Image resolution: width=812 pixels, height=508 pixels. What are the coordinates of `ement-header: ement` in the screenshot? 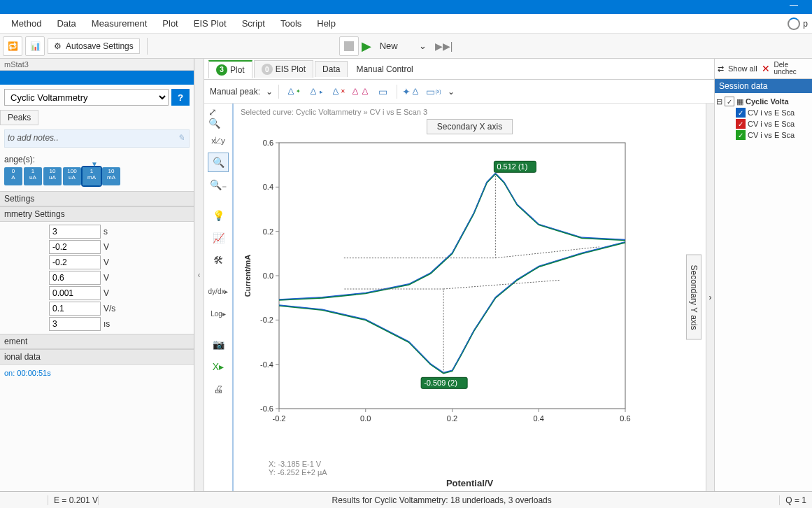 It's located at (97, 341).